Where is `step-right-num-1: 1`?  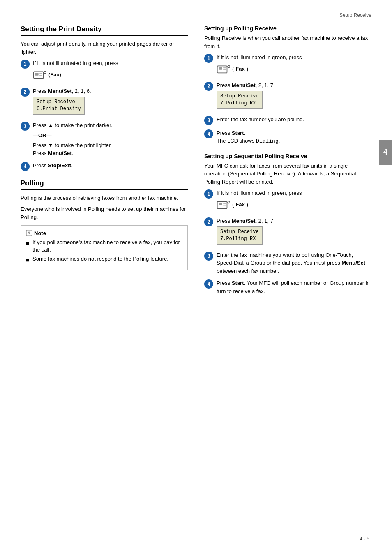
step-right-num-1: 1 is located at coordinates (209, 58).